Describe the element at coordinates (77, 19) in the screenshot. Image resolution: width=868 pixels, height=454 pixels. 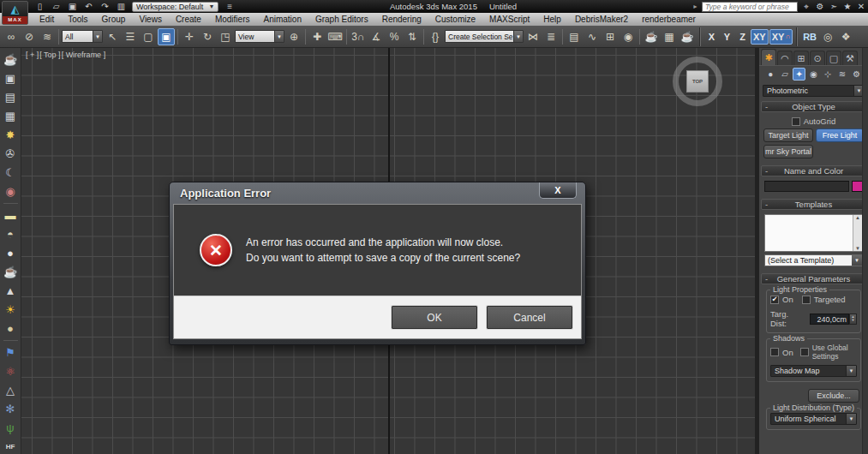
I see `menu-tools: Tools` at that location.